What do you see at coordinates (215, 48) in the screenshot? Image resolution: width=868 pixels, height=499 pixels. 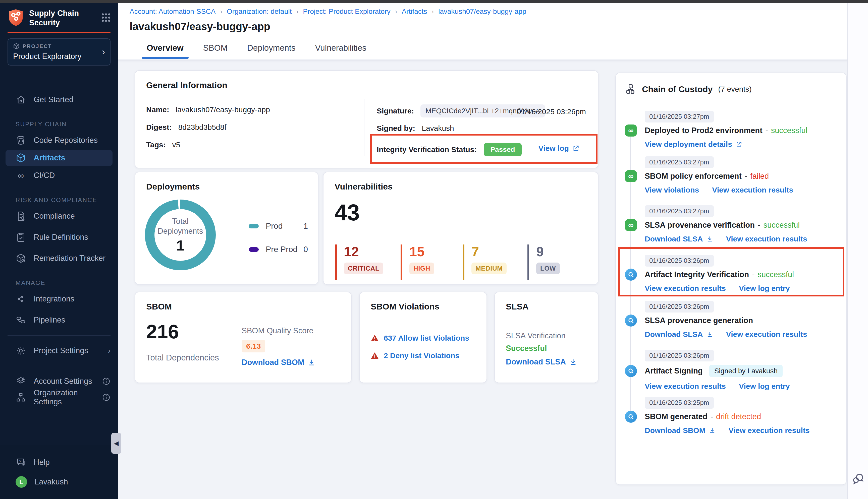 I see `tab-sbom: SBOM` at bounding box center [215, 48].